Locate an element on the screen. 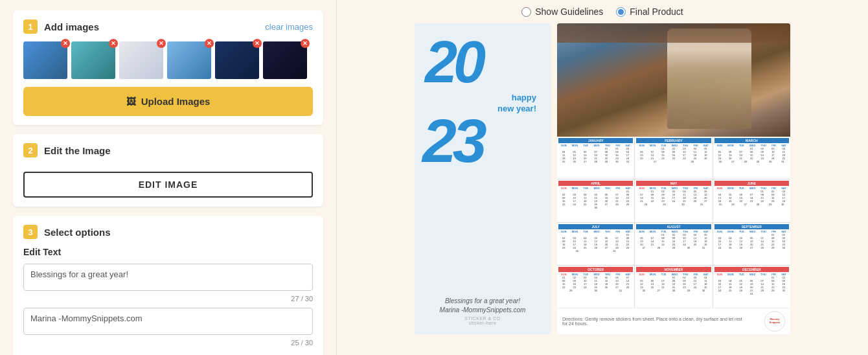  section2-title: Edit the Image is located at coordinates (78, 150).